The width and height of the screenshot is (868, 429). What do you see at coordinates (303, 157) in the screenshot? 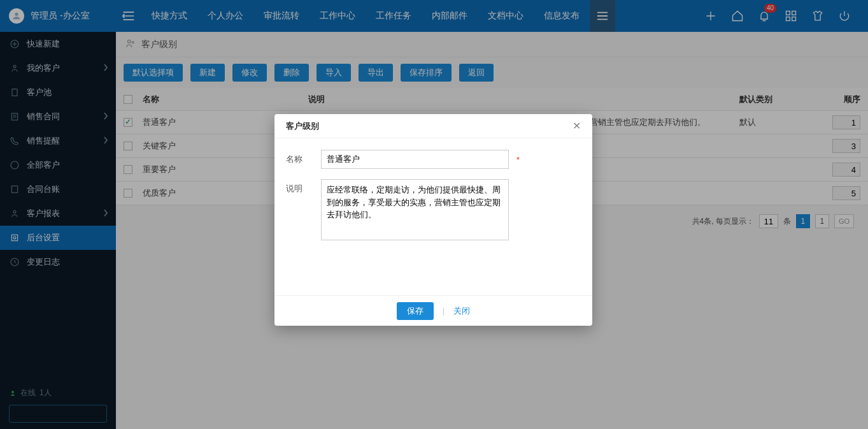
I see `form-label-name: 名称` at bounding box center [303, 157].